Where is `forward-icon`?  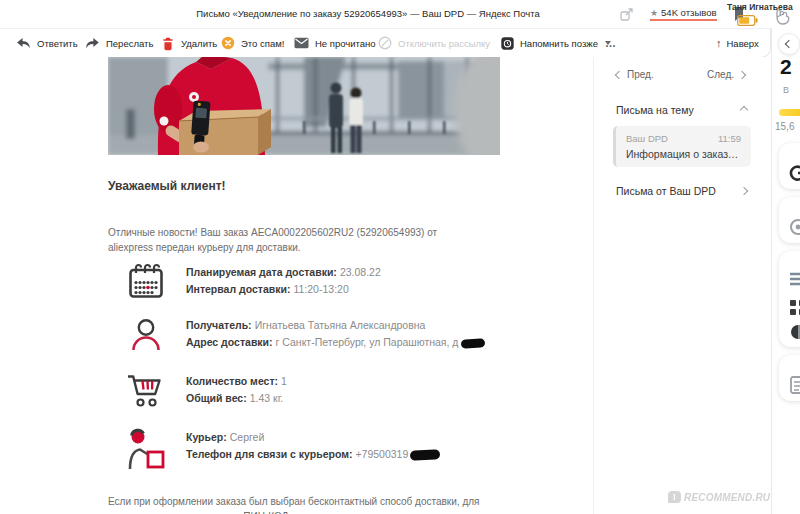 forward-icon is located at coordinates (92, 43).